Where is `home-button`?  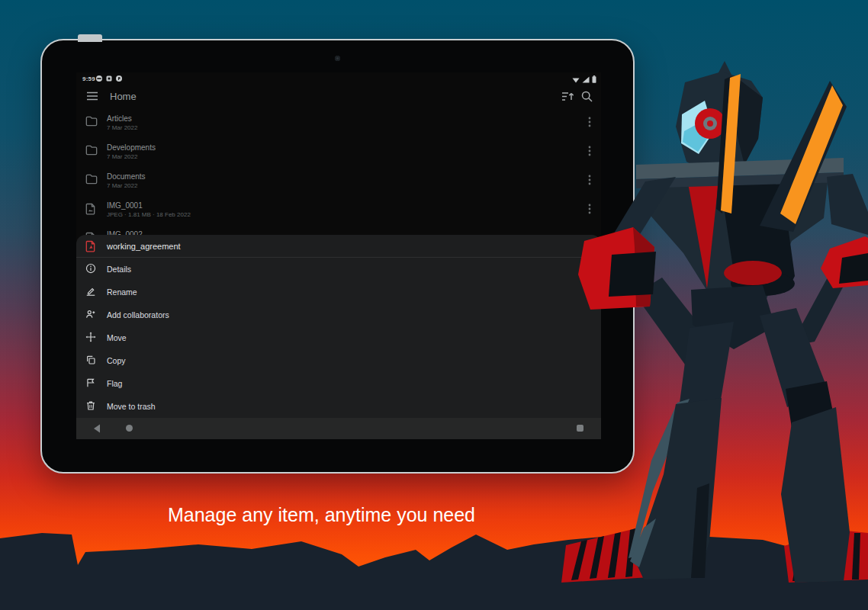
home-button is located at coordinates (130, 429).